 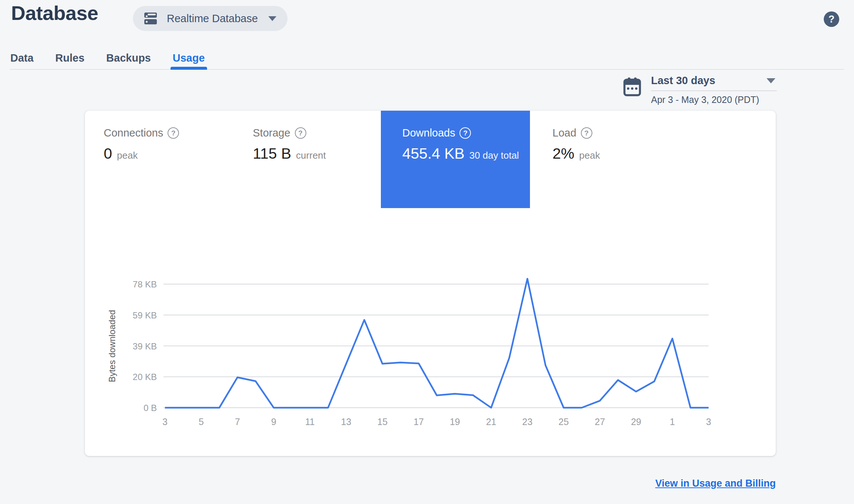 I want to click on y-axis-tick-label: 20 KB, so click(x=145, y=377).